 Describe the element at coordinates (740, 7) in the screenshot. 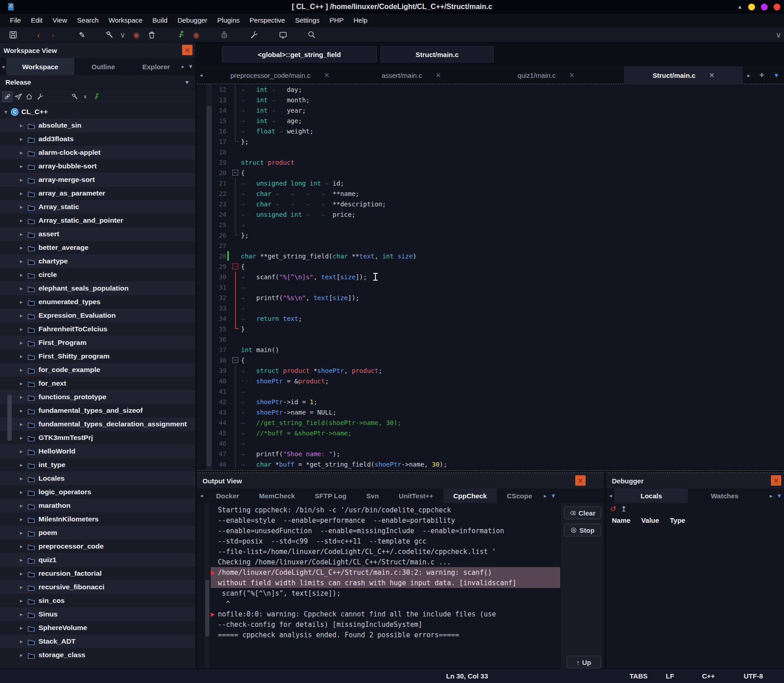

I see `shade-icon: ▲` at that location.